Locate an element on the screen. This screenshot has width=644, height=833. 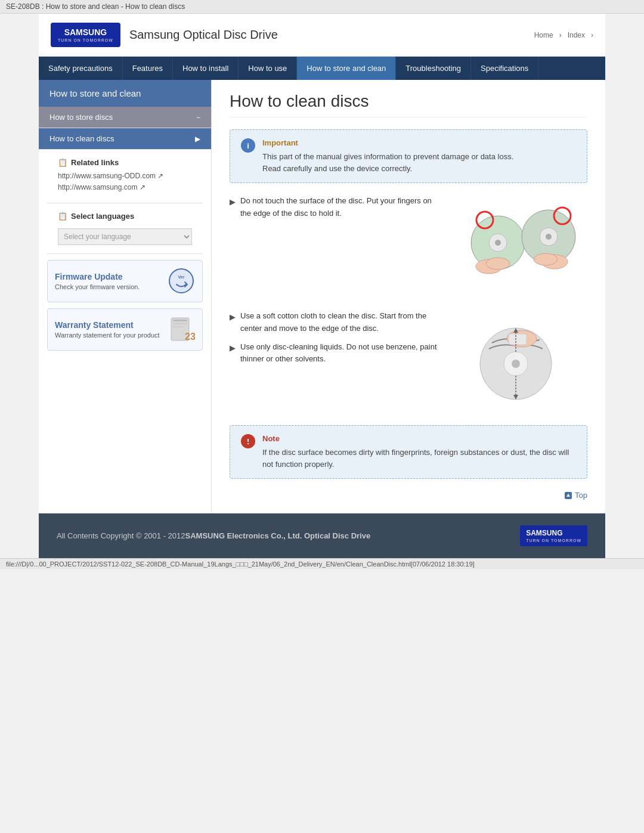
firmware-update-box: Firmware Update Check your firmware vers… is located at coordinates (125, 281).